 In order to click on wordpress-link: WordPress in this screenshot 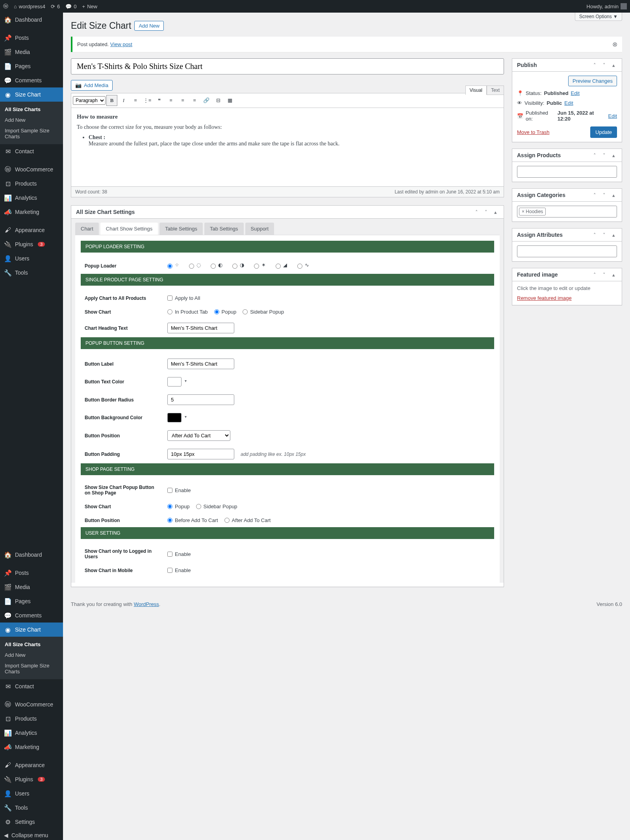, I will do `click(146, 604)`.